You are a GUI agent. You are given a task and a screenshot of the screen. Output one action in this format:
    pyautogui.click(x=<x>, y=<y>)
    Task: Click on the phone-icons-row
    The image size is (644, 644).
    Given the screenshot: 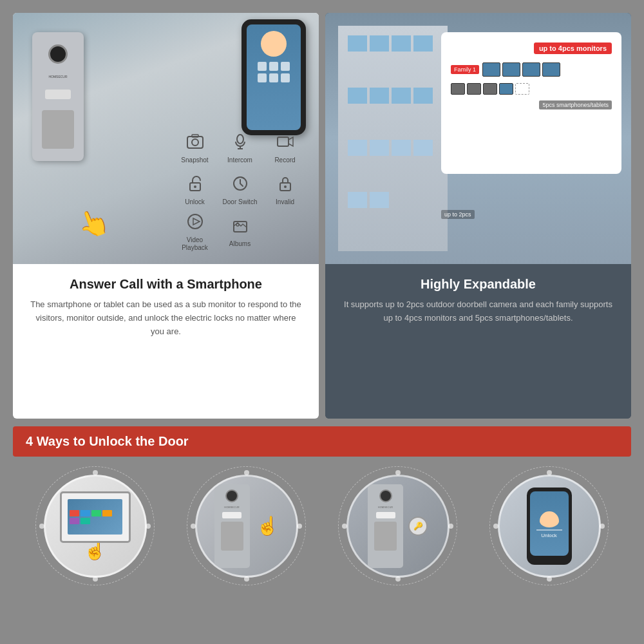 What is the action you would take?
    pyautogui.click(x=274, y=66)
    